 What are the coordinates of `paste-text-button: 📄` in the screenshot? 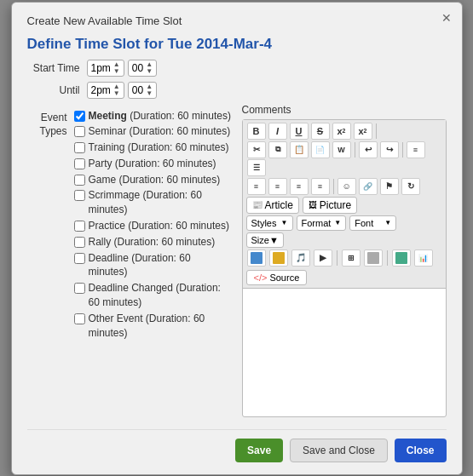 It's located at (320, 150).